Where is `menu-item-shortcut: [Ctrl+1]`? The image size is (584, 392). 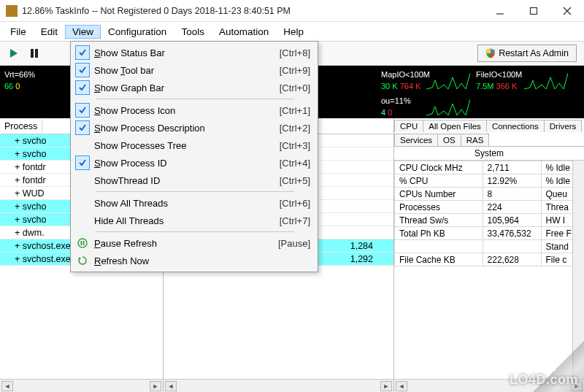
menu-item-shortcut: [Ctrl+1] is located at coordinates (295, 111).